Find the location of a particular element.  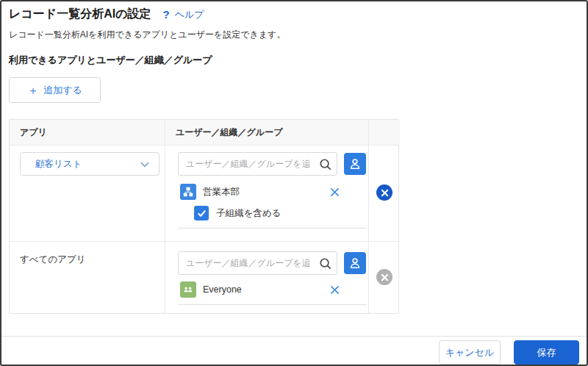

chevron-down-icon is located at coordinates (145, 164).